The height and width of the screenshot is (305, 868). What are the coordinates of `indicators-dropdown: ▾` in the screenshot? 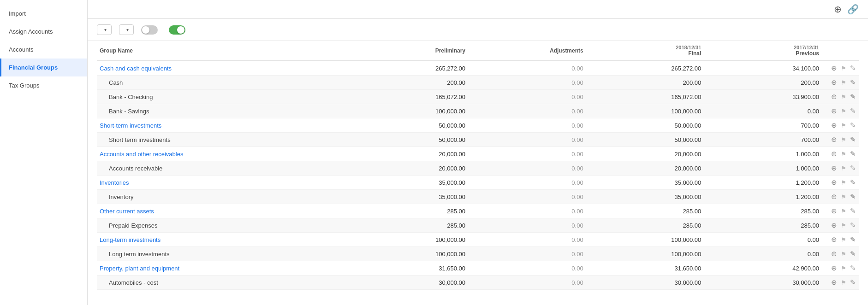 It's located at (126, 29).